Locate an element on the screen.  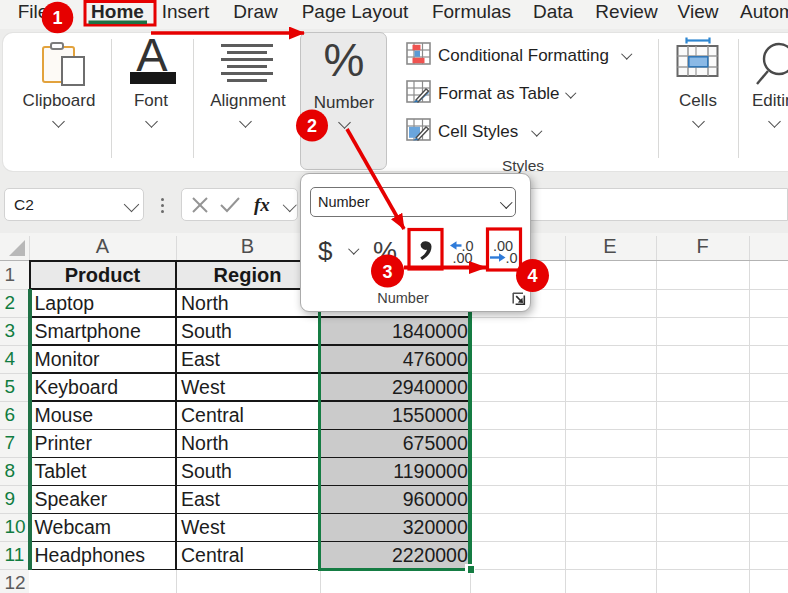
svg-text: 2 is located at coordinates (312, 126).